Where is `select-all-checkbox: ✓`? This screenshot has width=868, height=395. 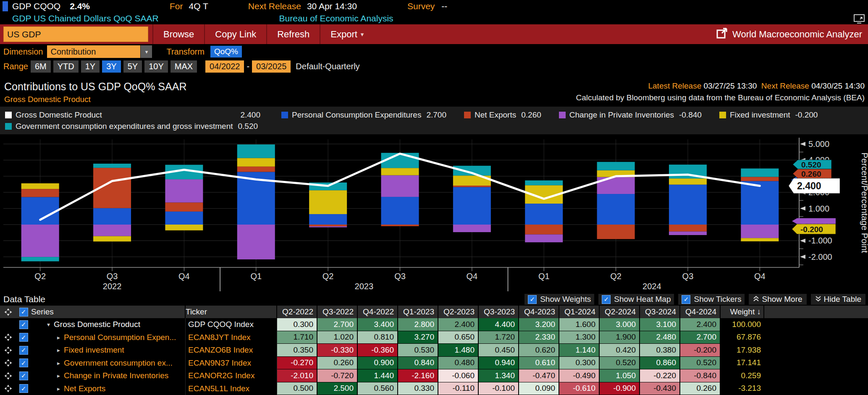 select-all-checkbox: ✓ is located at coordinates (24, 312).